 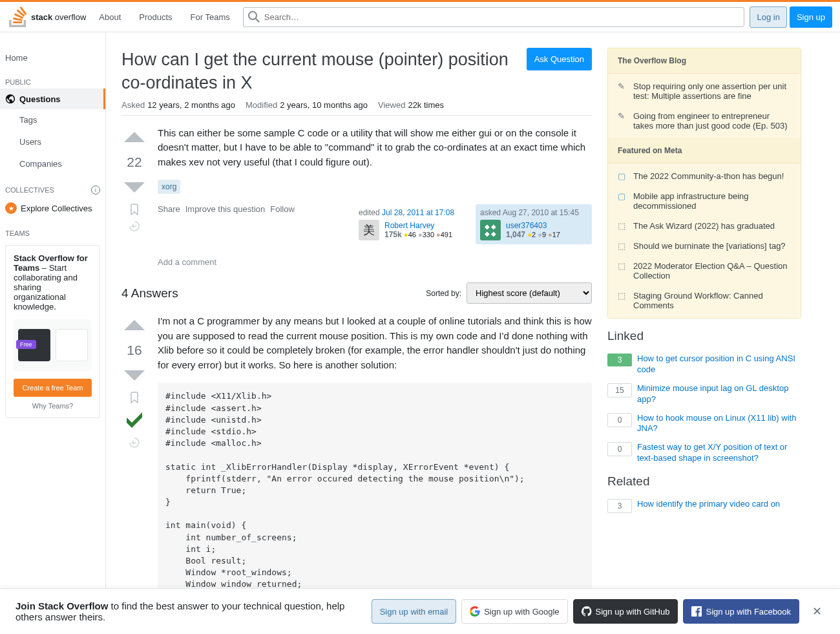 I want to click on blog-header: The Overflow Blog, so click(x=704, y=61).